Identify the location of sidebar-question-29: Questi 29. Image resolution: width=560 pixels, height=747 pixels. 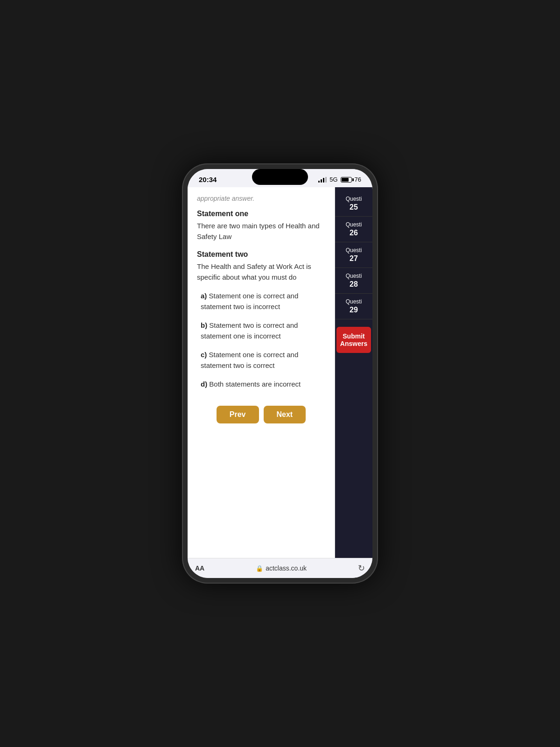
(354, 306).